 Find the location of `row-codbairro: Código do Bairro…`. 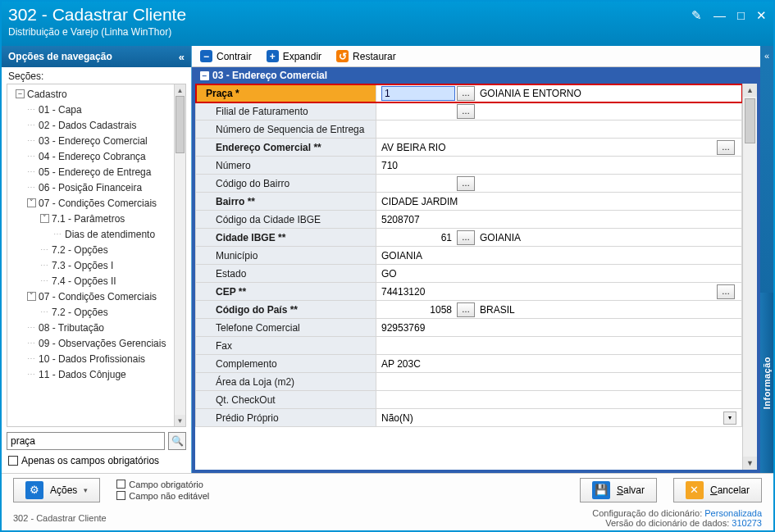

row-codbairro: Código do Bairro… is located at coordinates (469, 184).